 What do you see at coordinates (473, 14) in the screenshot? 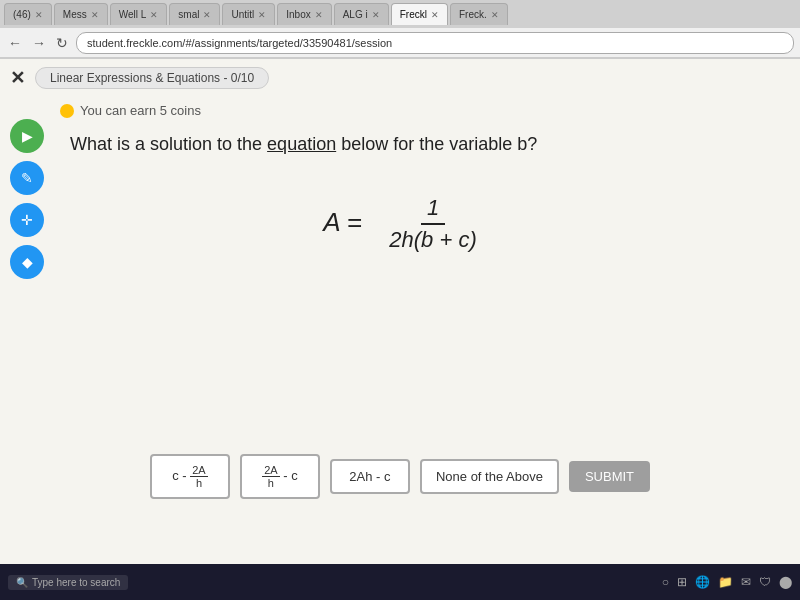
I see `tab-label: Freck.` at bounding box center [473, 14].